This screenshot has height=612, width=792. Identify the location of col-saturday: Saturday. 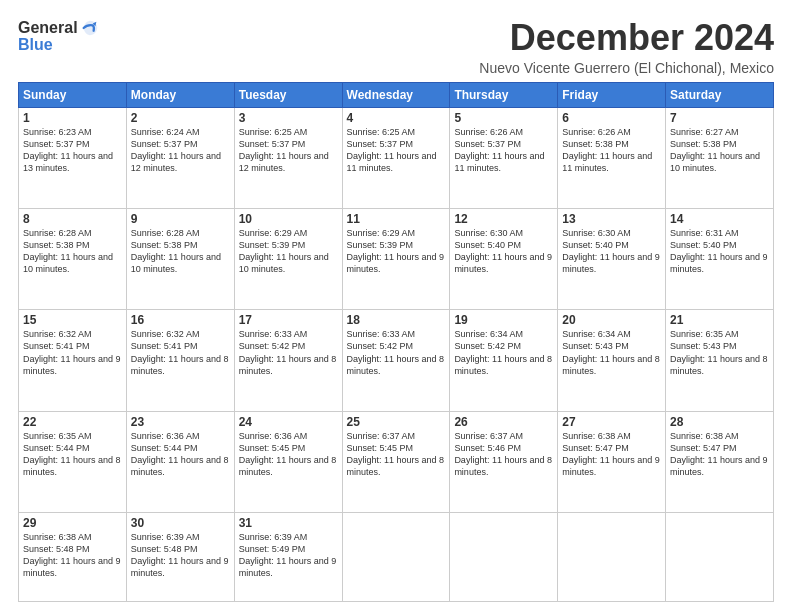
(720, 94).